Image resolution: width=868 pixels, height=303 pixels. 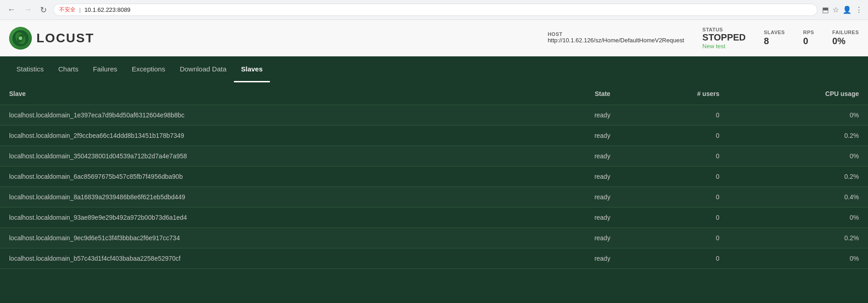 I want to click on bookmark-icon: ☆, so click(x=836, y=10).